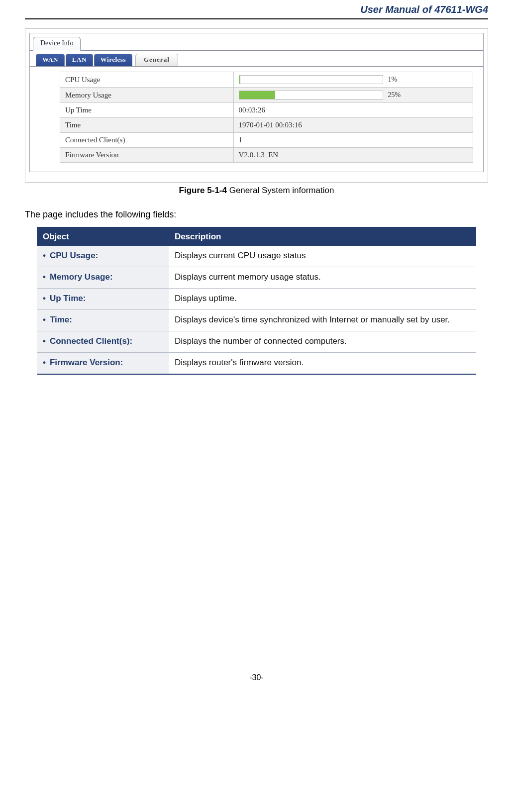 This screenshot has width=513, height=812. What do you see at coordinates (203, 190) in the screenshot?
I see `figure-number: Figure 5-1-4` at bounding box center [203, 190].